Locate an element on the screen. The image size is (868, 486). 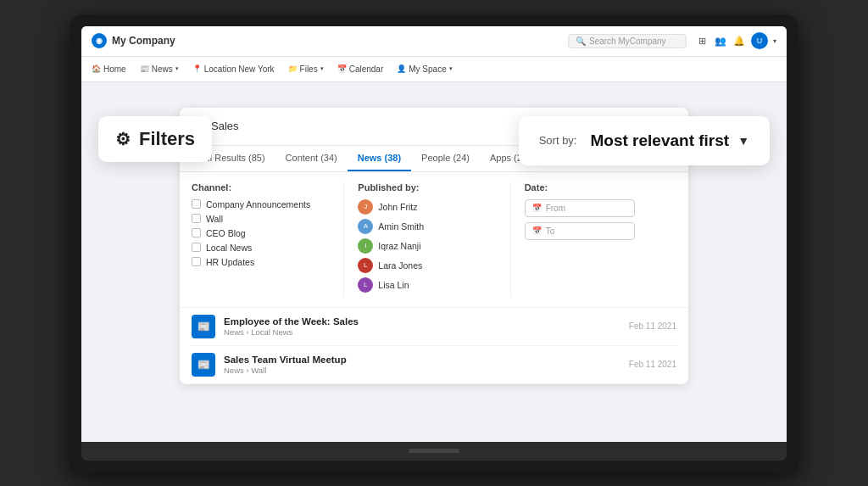
tab-people: People (24) is located at coordinates (446, 159).